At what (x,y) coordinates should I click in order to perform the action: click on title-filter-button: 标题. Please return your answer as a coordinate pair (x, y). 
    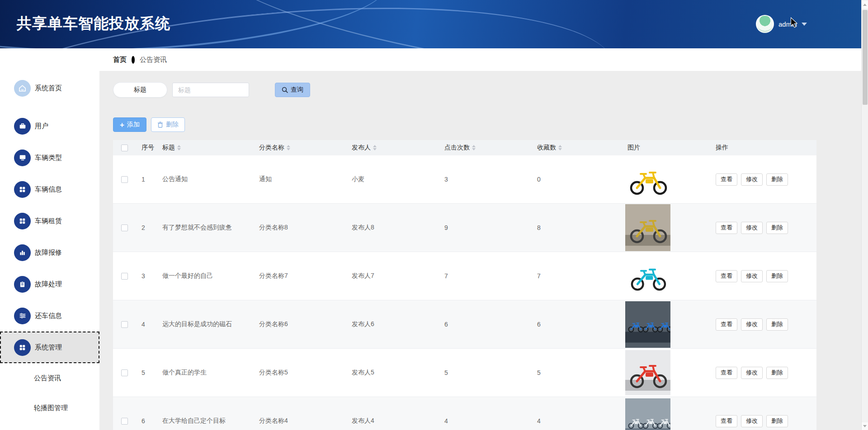
    Looking at the image, I should click on (140, 90).